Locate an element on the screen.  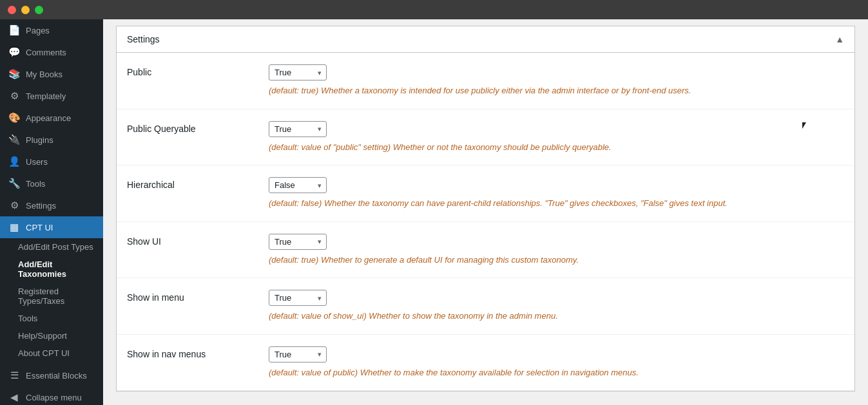
select-public: True False is located at coordinates (298, 72).